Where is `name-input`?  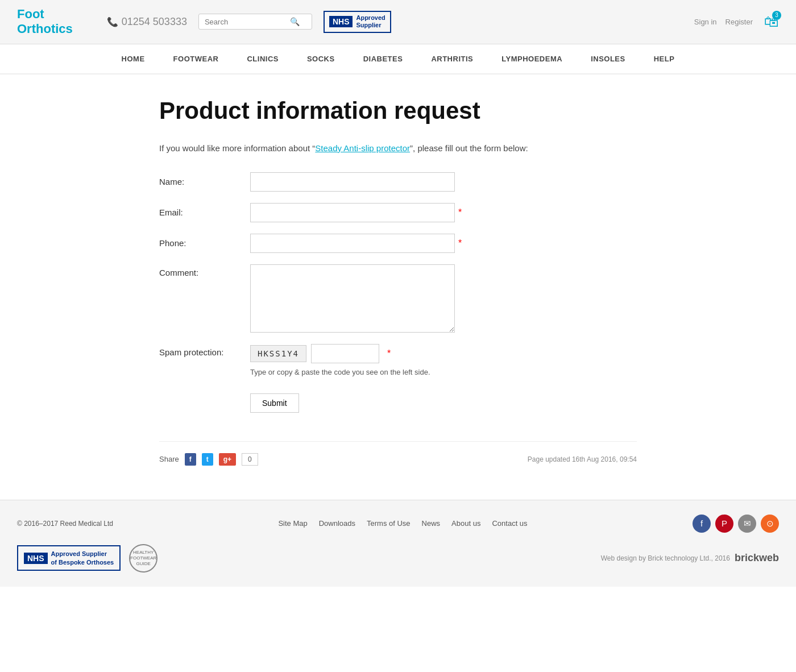
name-input is located at coordinates (353, 182).